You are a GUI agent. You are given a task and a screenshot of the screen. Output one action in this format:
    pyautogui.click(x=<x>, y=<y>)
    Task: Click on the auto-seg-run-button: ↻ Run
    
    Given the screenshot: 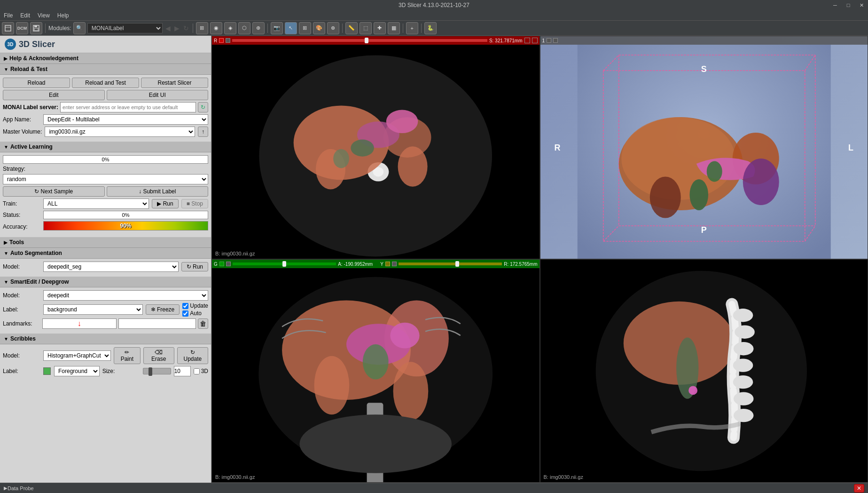 What is the action you would take?
    pyautogui.click(x=195, y=267)
    